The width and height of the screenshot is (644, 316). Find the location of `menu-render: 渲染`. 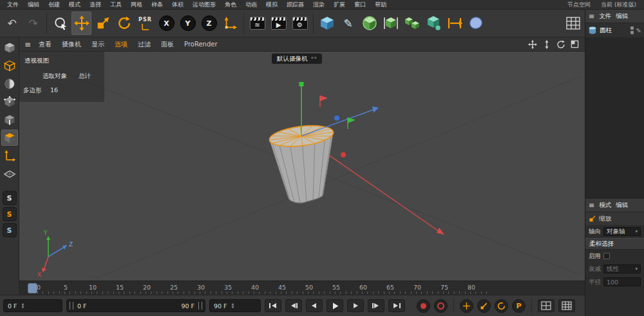

menu-render: 渲染 is located at coordinates (319, 5).